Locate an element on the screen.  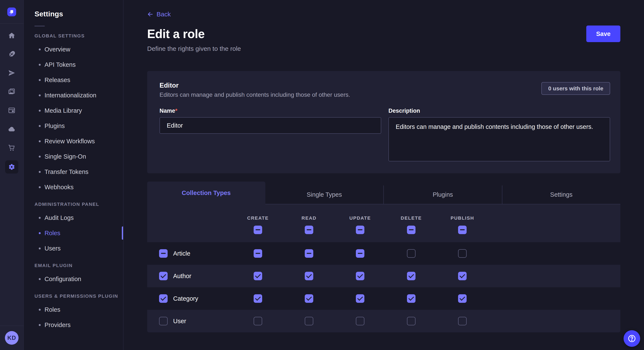
user-create-checkbox is located at coordinates (258, 321).